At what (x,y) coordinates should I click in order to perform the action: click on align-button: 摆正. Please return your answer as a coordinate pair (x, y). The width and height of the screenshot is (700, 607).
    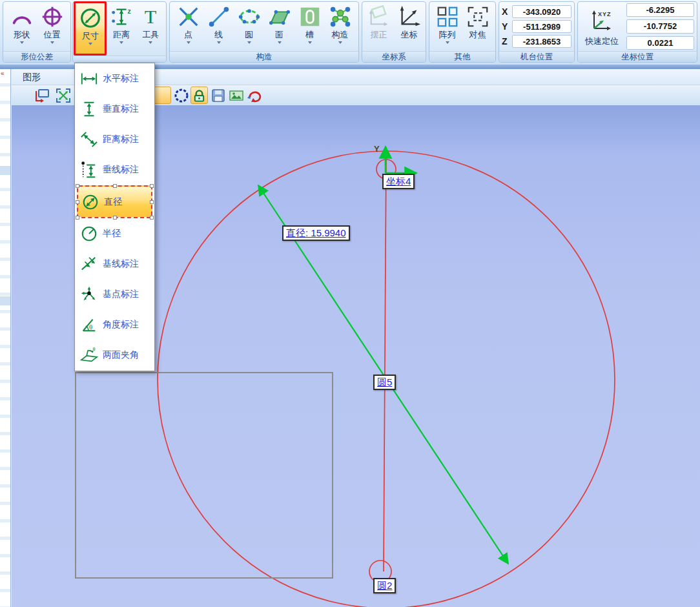
    Looking at the image, I should click on (378, 26).